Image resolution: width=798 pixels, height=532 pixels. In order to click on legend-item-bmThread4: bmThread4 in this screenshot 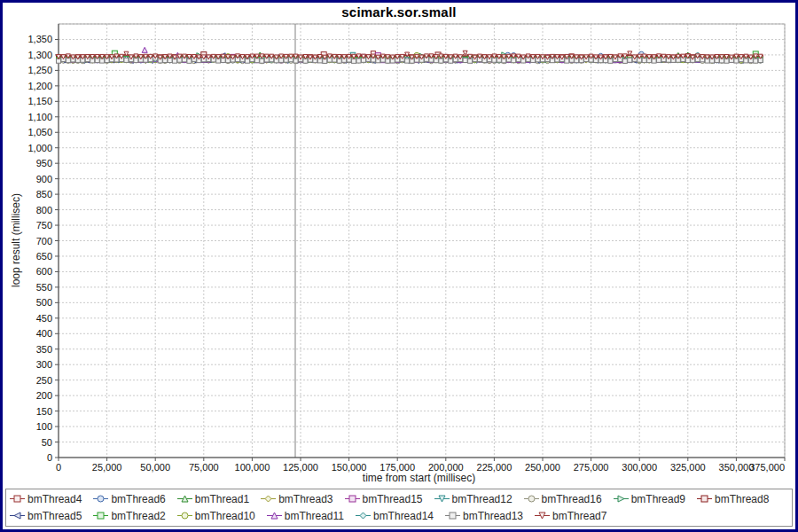, I will do `click(46, 499)`.